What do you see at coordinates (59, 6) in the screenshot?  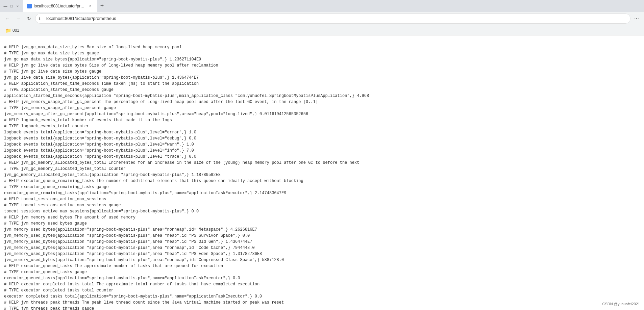 I see `tab-title: localhost:8081/actuator/promet...` at bounding box center [59, 6].